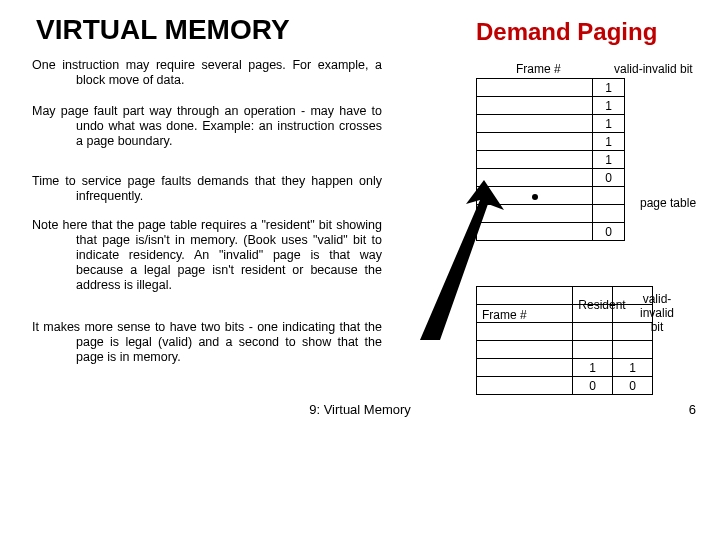 This screenshot has width=720, height=540. What do you see at coordinates (535, 197) in the screenshot?
I see `ellipsis-dot-icon` at bounding box center [535, 197].